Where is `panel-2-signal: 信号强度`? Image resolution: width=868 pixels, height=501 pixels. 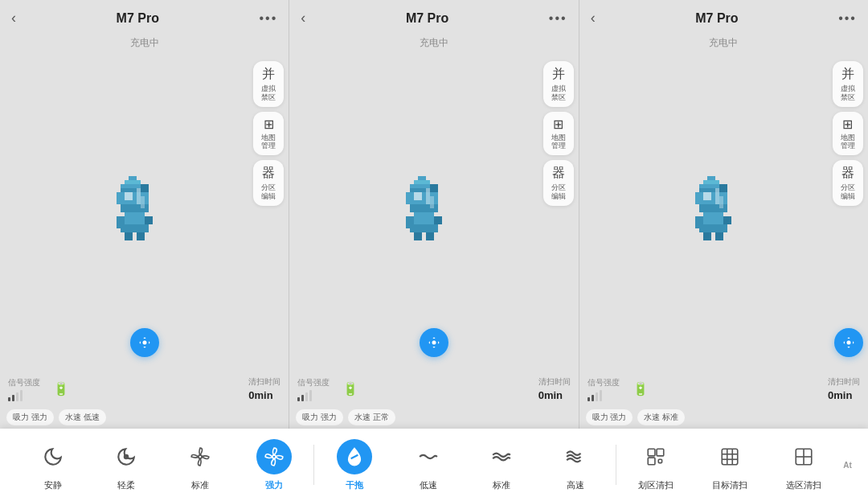 panel-2-signal: 信号强度 is located at coordinates (313, 389).